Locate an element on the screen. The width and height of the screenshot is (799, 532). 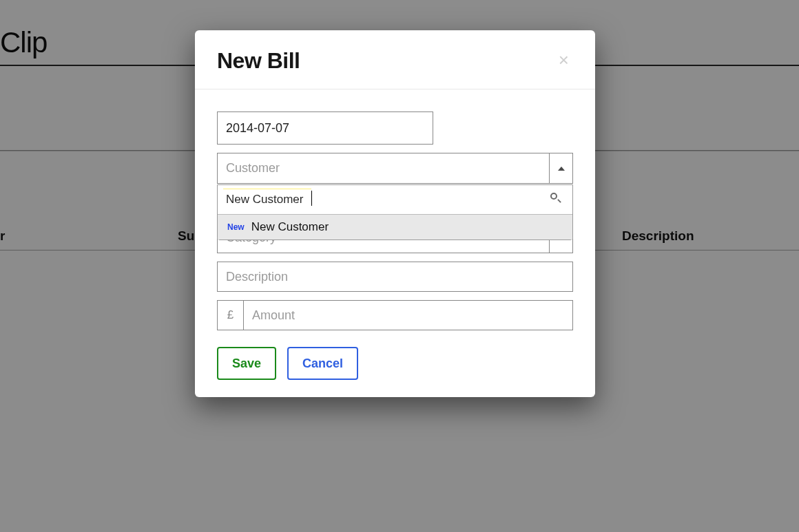
date-field: 2014-07-07 is located at coordinates (325, 128).